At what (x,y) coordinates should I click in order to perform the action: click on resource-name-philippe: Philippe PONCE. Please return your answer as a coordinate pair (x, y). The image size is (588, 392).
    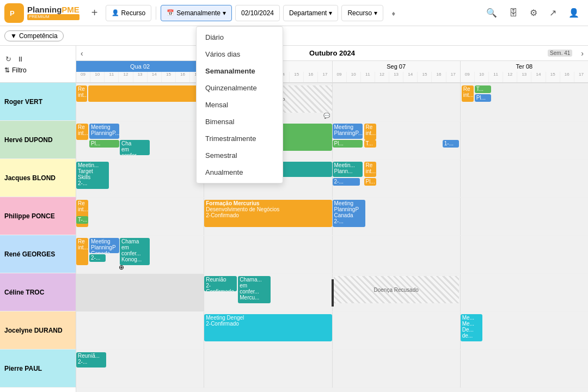
    Looking at the image, I should click on (29, 216).